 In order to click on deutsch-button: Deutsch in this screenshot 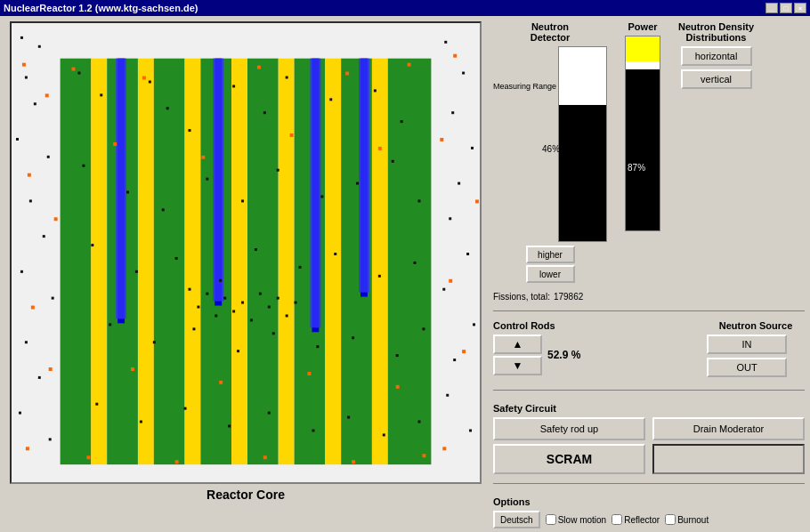, I will do `click(516, 520)`.